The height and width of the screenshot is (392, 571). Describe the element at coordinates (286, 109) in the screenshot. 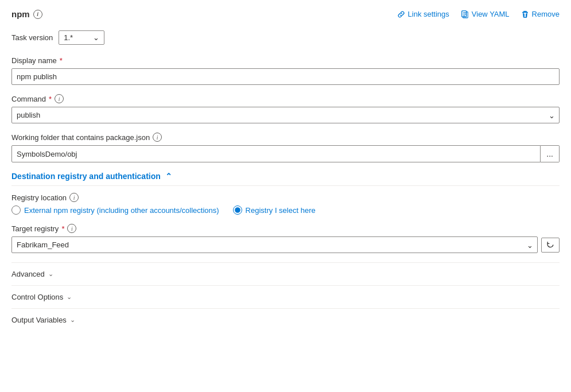

I see `command-row: Command * i publish install custom ⌄` at that location.